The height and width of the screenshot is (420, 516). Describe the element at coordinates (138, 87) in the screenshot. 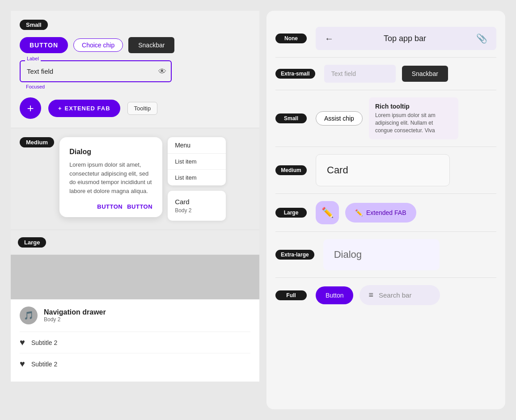

I see `focused-label: Focused` at that location.